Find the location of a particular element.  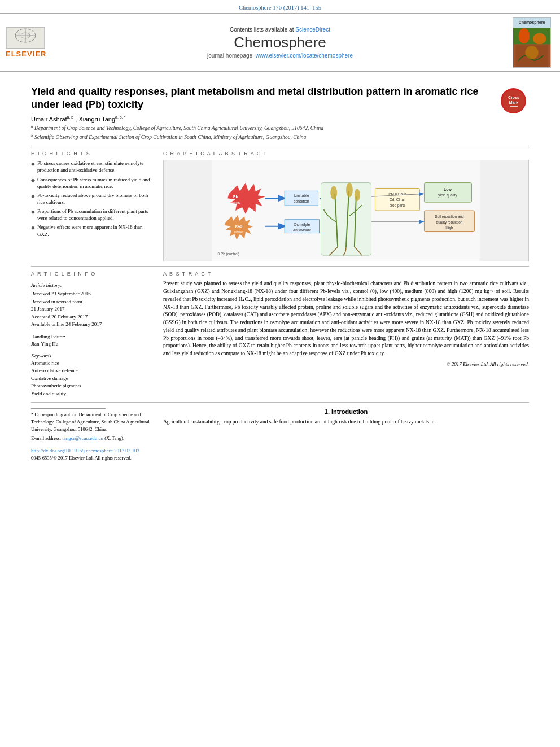

keyword-4: Photosynthetic pigments is located at coordinates (93, 386).